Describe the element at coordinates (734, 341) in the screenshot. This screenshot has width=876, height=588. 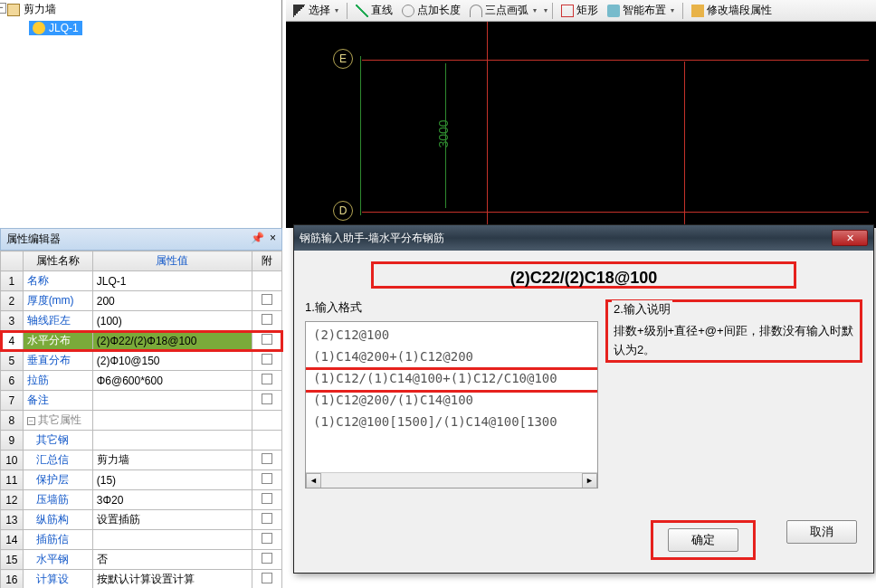
I see `description-text: 排数+级别+直径+@+间距，排数没有输入时默认为2。` at that location.